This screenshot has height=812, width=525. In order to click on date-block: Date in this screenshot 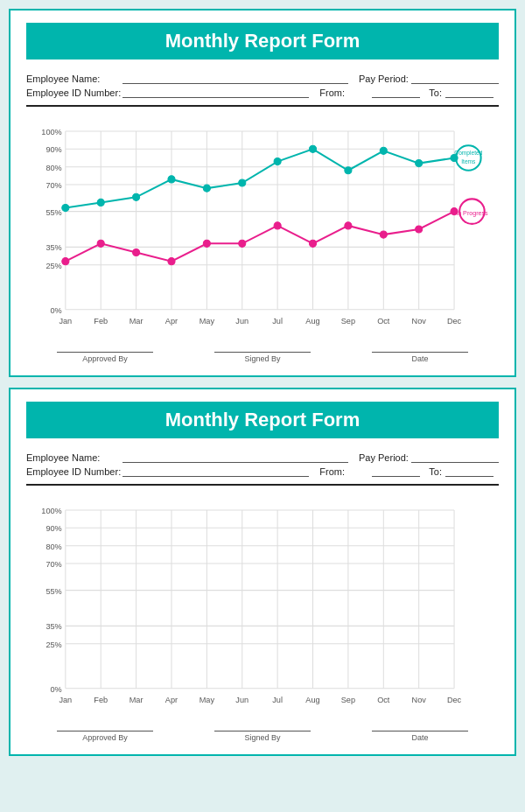, I will do `click(420, 357)`.